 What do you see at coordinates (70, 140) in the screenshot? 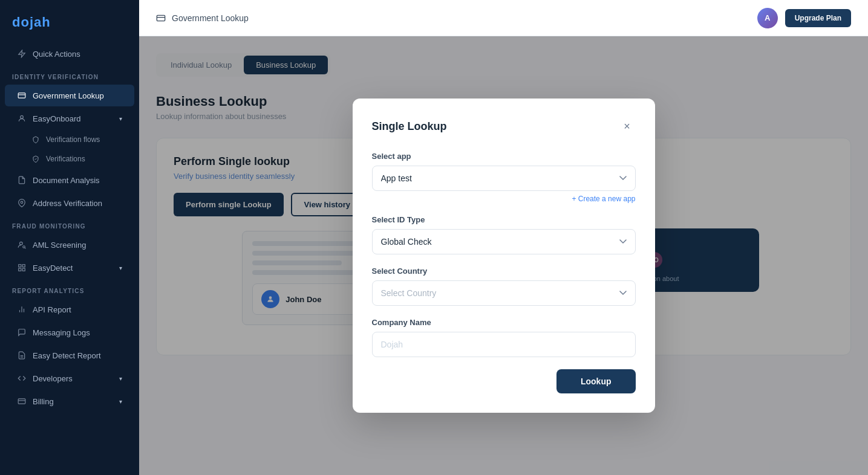
I see `sidebar-item-verification-flows: Verification flows` at bounding box center [70, 140].